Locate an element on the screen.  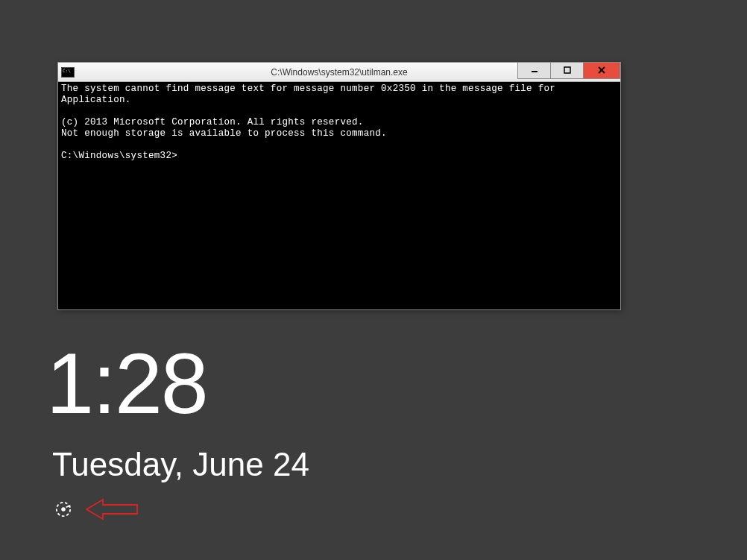
cmd-icon-label: C:\ is located at coordinates (67, 71).